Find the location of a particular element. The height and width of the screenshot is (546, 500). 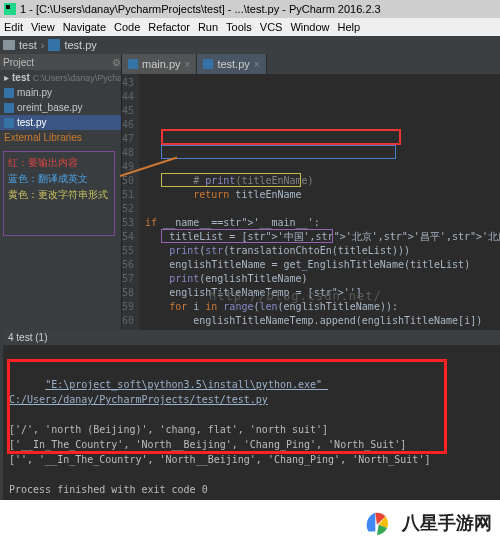

tree-file-test: test.py is located at coordinates (60, 122).